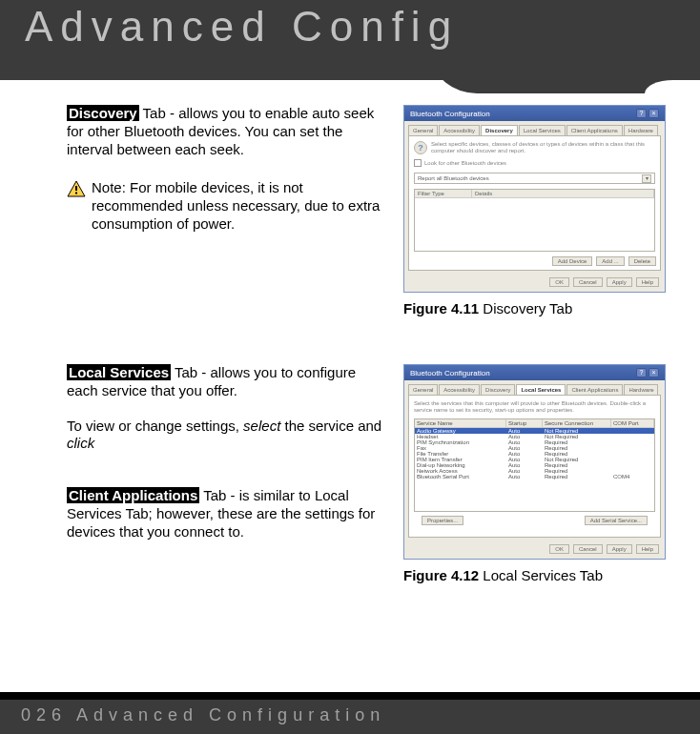 The height and width of the screenshot is (734, 700). Describe the element at coordinates (423, 389) in the screenshot. I see `tab-general-2: General` at that location.